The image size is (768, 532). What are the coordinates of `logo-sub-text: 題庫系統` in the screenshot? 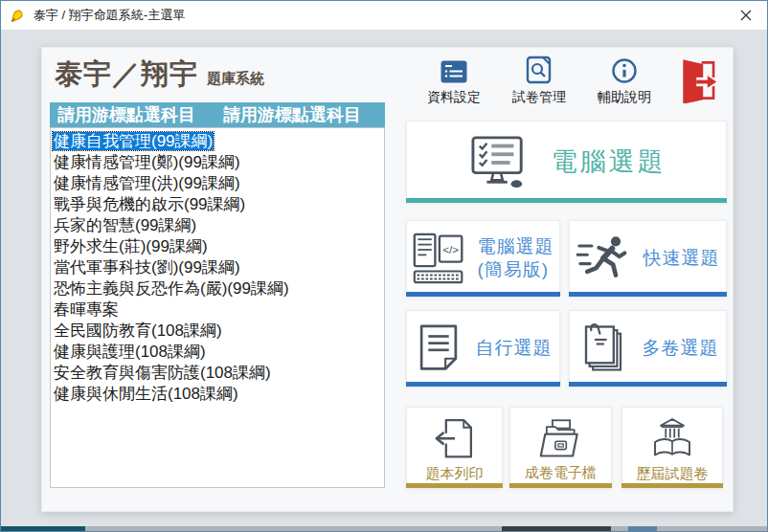 It's located at (236, 78).